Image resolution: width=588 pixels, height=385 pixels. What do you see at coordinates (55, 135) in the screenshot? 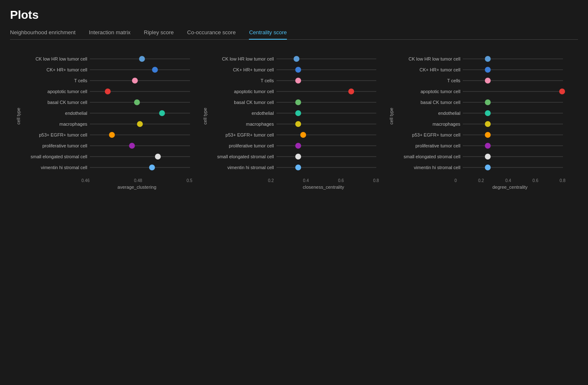
I see `cell-type-label: p53+ EGFR+ tumor cell` at bounding box center [55, 135].